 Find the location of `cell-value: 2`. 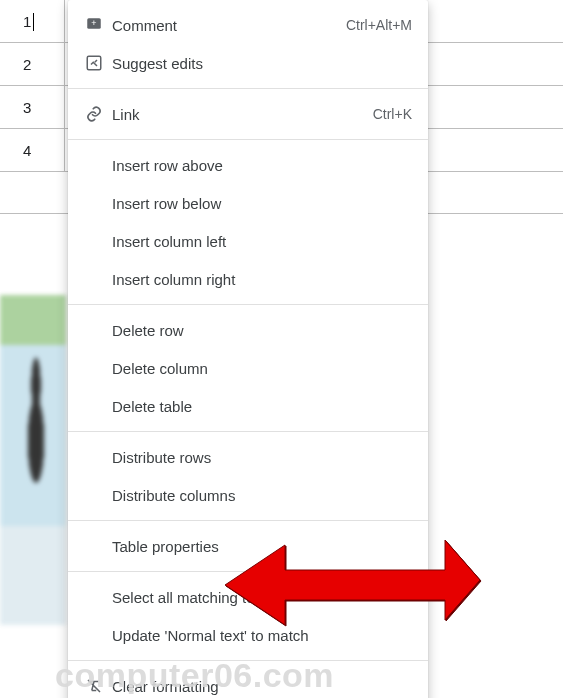

cell-value: 2 is located at coordinates (27, 64).